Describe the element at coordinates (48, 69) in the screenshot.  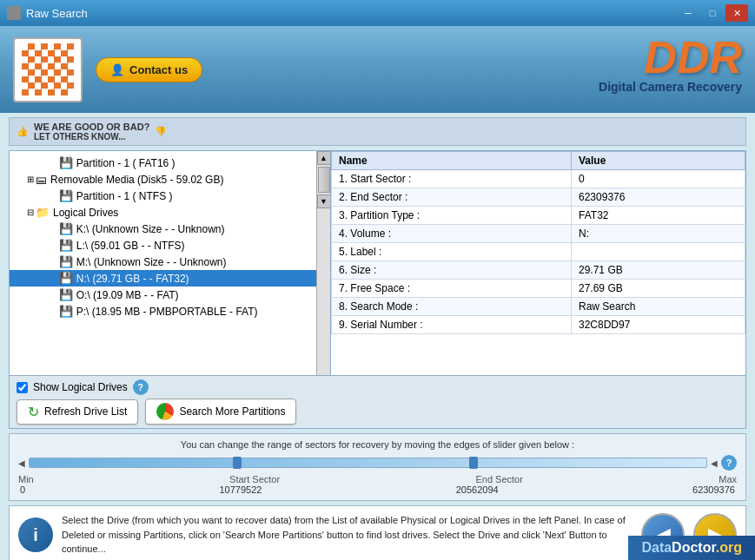
I see `logo-box` at that location.